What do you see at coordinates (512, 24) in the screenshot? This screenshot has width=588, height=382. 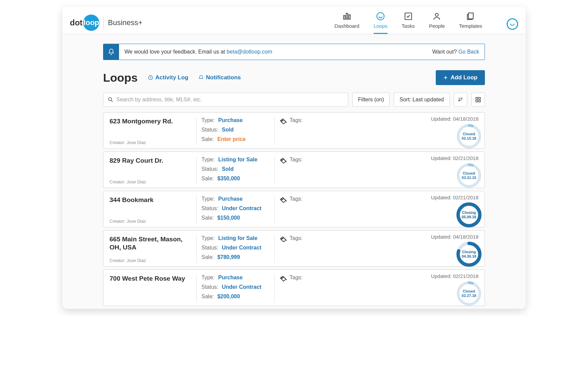 I see `profile-smile-badge` at bounding box center [512, 24].